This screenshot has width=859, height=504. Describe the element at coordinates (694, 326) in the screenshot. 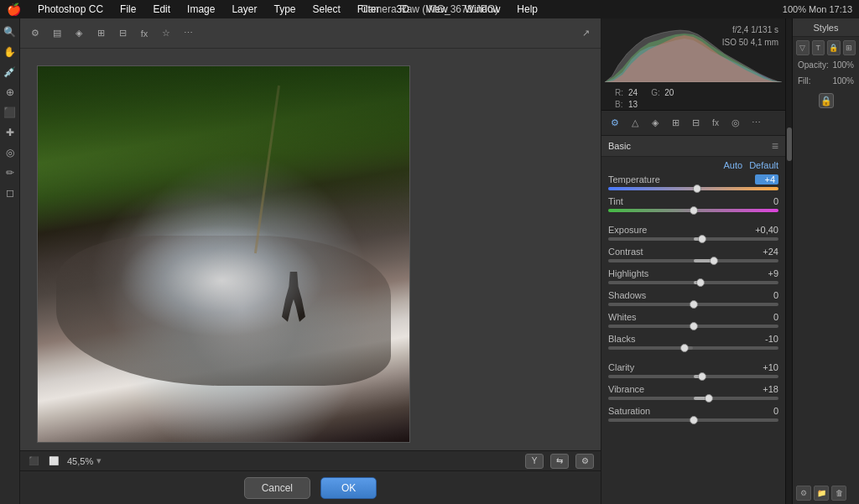

I see `whites-thumb` at that location.